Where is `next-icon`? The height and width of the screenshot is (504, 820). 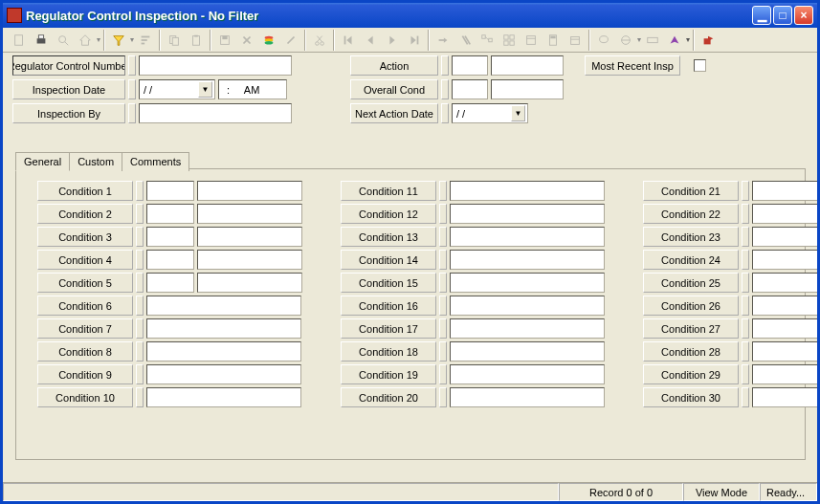
next-icon is located at coordinates (392, 40).